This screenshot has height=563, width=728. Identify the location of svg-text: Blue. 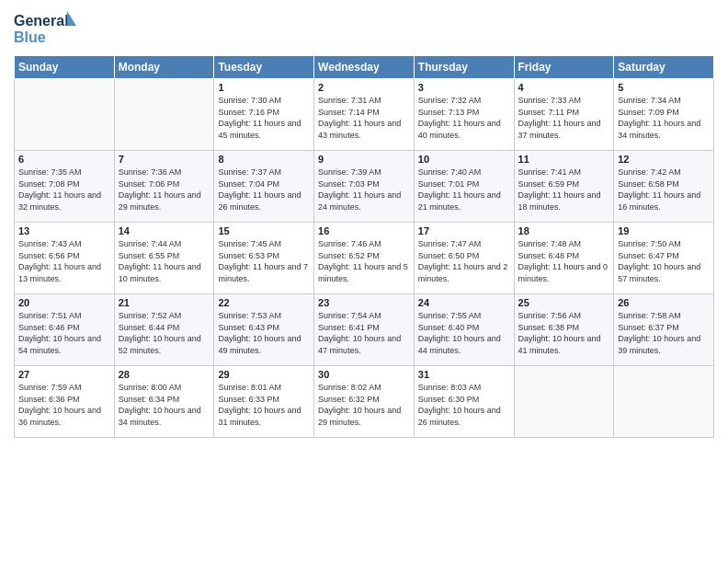
(29, 37).